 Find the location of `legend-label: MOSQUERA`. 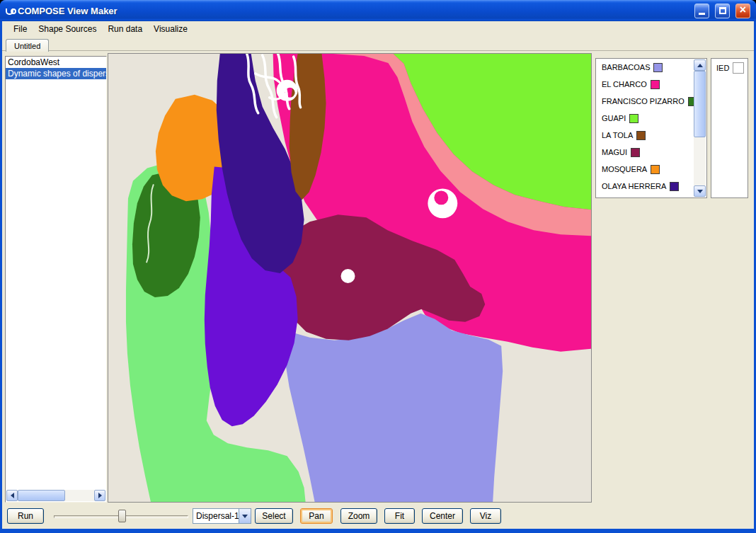

legend-label: MOSQUERA is located at coordinates (624, 169).